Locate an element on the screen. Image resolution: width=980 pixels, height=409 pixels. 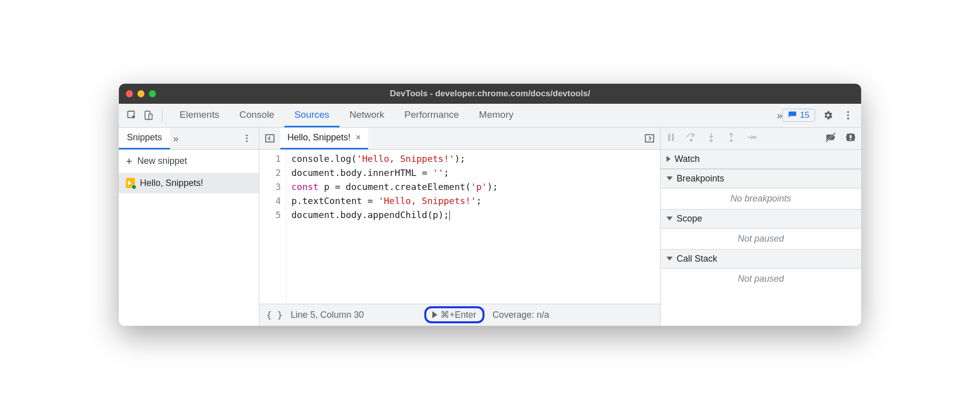
settings-icon is located at coordinates (828, 115).